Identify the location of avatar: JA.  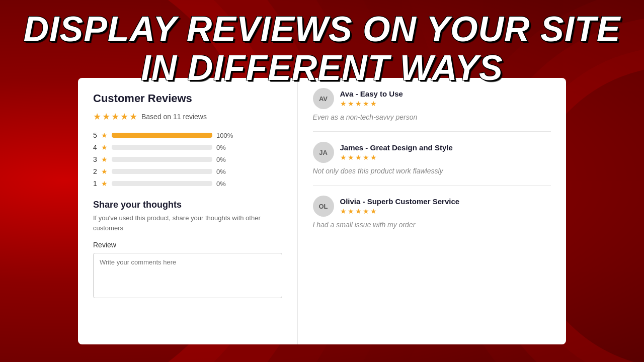
(324, 152).